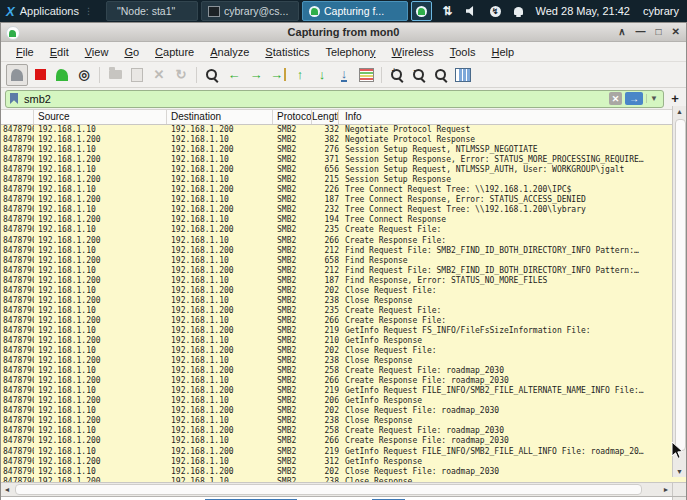 This screenshot has height=500, width=687. I want to click on capture-restart-icon, so click(62, 75).